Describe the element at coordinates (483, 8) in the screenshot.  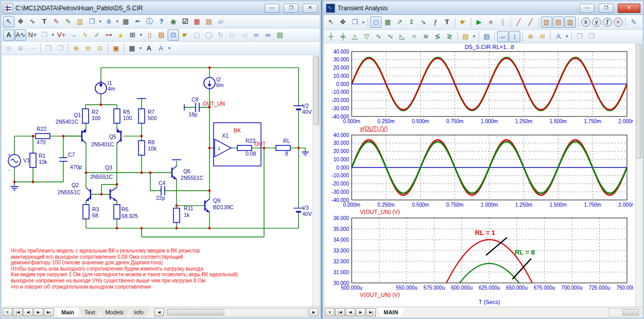
I see `analysis-titlebar: Transient Analysis — ❐ ✕` at that location.